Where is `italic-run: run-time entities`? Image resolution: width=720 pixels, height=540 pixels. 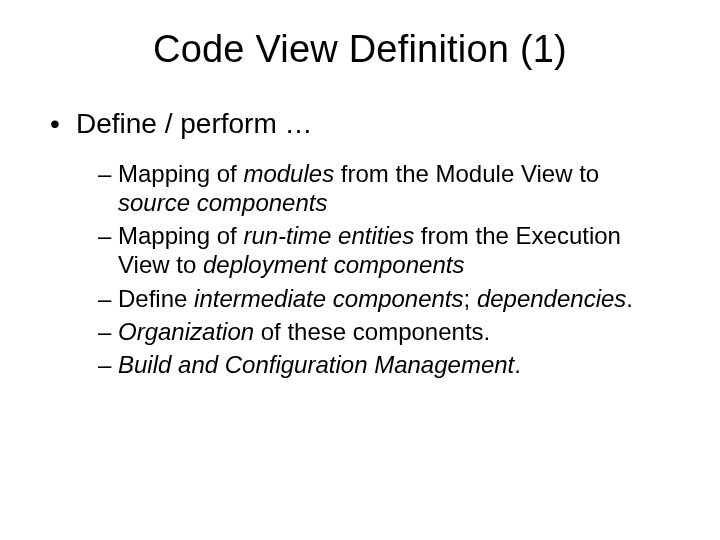
italic-run: run-time entities is located at coordinates (328, 236).